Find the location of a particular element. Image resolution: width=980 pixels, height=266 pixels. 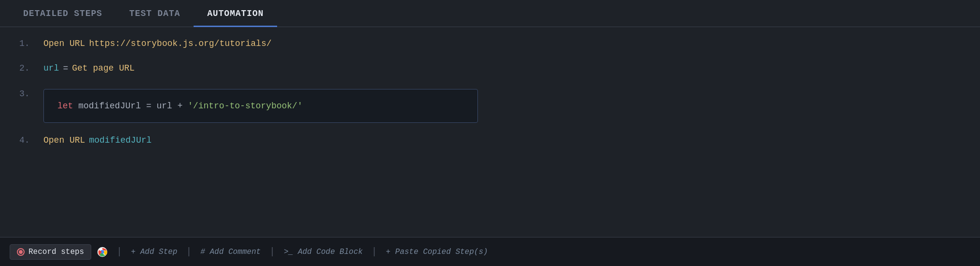

step-row-2: 2. url = Get page URL is located at coordinates (490, 69).